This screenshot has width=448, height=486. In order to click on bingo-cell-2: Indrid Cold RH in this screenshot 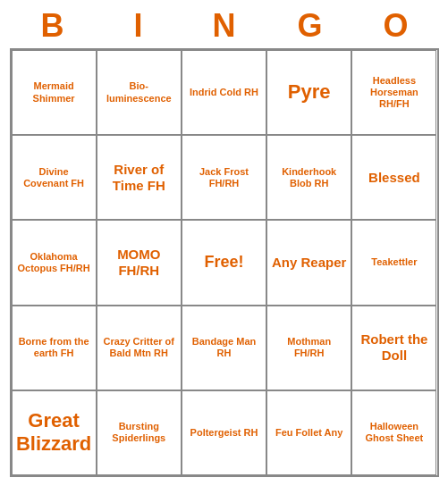, I will do `click(224, 93)`.